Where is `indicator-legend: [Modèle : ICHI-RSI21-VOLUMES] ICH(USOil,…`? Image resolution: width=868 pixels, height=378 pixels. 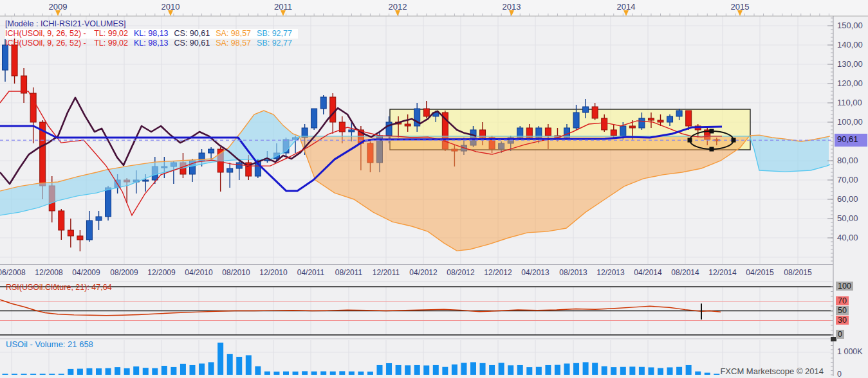
indicator-legend: [Modèle : ICHI-RSI21-VOLUMES] ICH(USOil,… is located at coordinates (152, 33).